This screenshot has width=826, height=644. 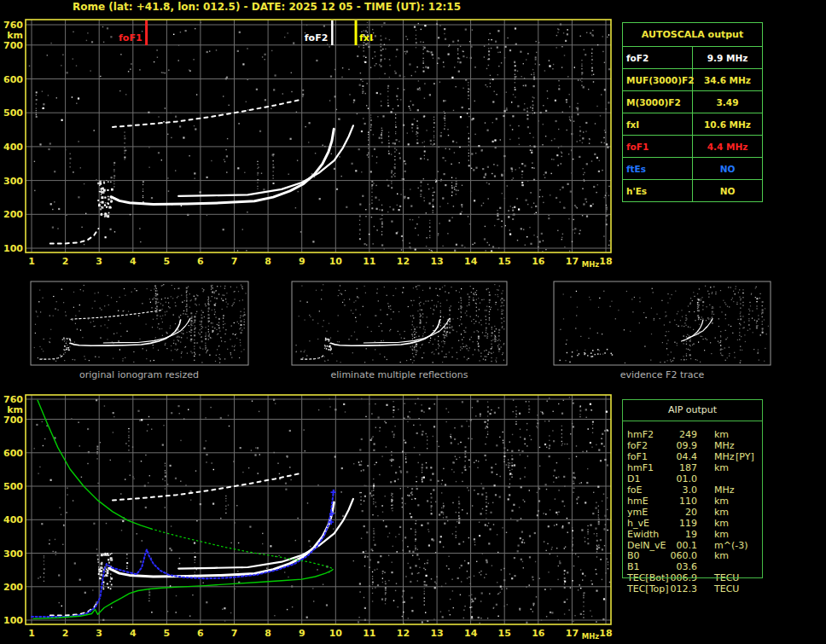 I want to click on svg-text: 7, so click(x=235, y=633).